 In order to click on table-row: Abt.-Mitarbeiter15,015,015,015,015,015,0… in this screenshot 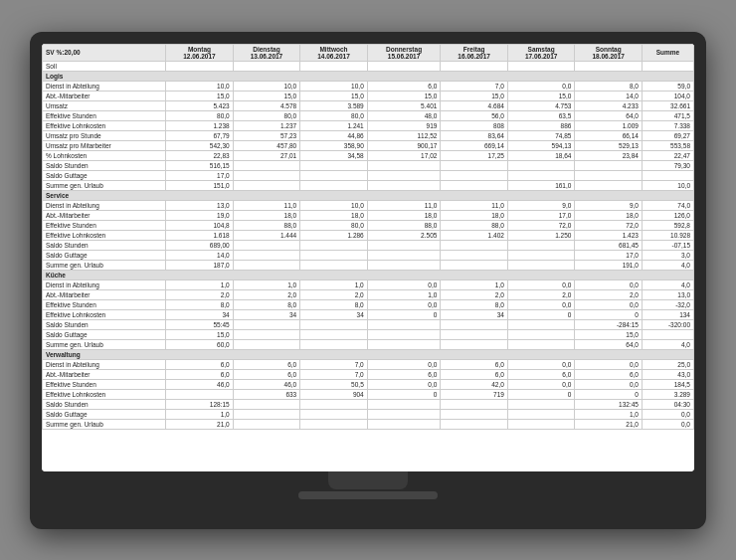, I will do `click(368, 95)`.